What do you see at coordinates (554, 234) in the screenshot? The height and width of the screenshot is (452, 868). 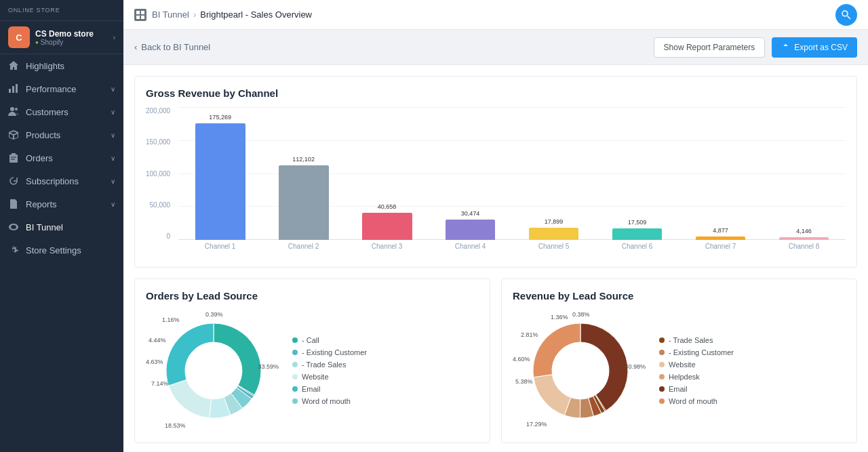 I see `bar: 17,899` at bounding box center [554, 234].